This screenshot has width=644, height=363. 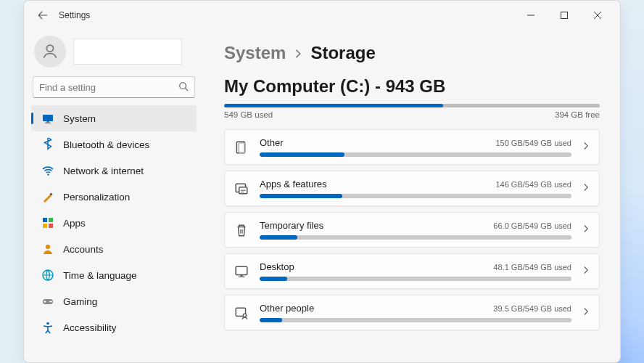 What do you see at coordinates (48, 144) in the screenshot?
I see `bluetooth-icon` at bounding box center [48, 144].